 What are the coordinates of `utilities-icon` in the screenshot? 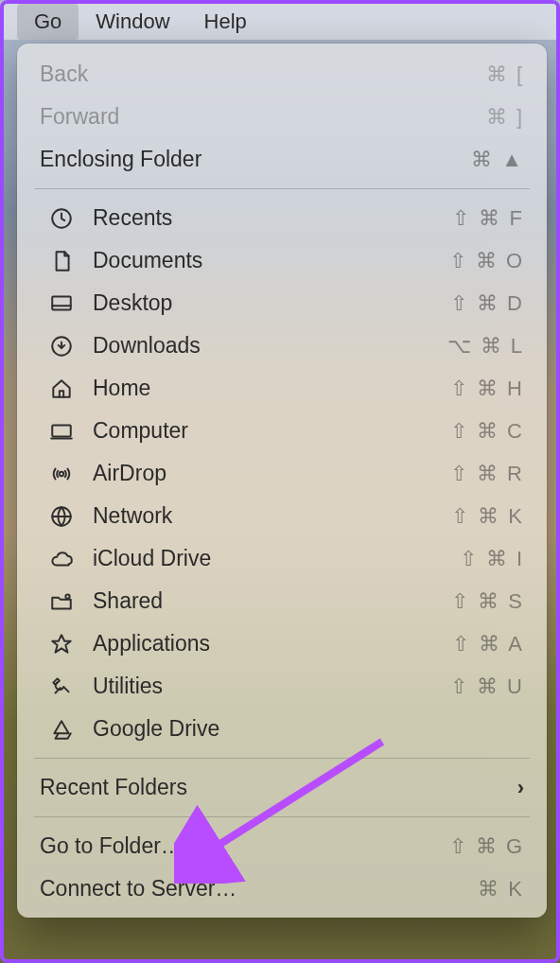 It's located at (61, 687).